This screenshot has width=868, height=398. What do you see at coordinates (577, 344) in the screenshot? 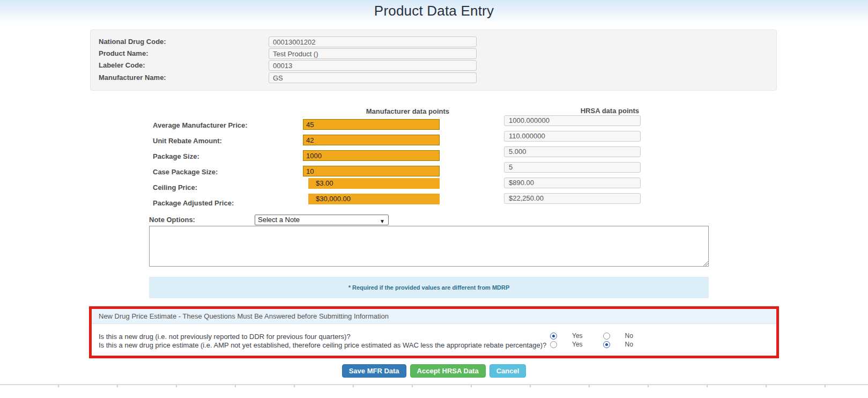
I see `q2-yes-label: Yes` at bounding box center [577, 344].